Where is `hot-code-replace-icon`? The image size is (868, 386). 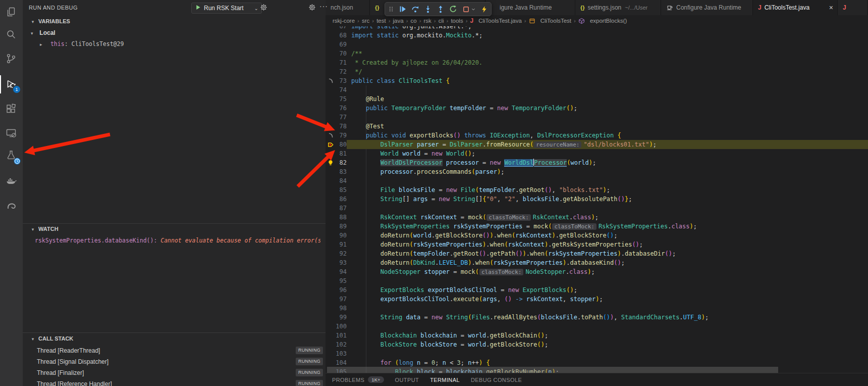
hot-code-replace-icon is located at coordinates (484, 9).